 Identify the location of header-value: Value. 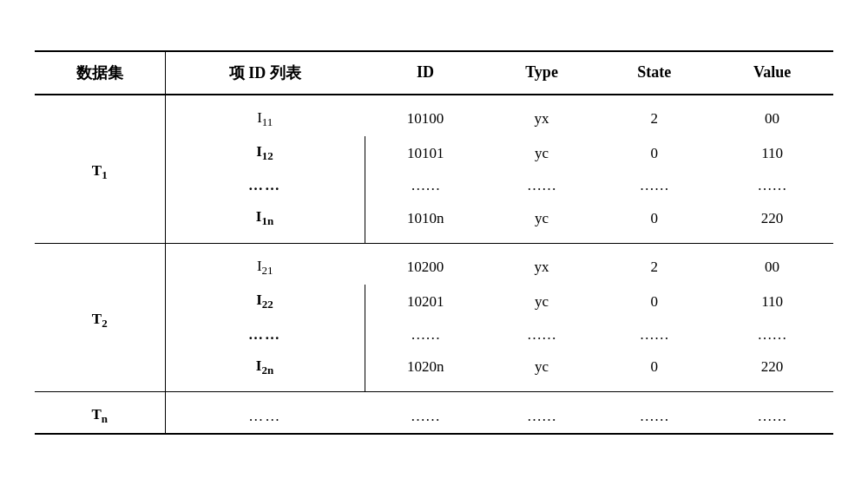
(773, 73).